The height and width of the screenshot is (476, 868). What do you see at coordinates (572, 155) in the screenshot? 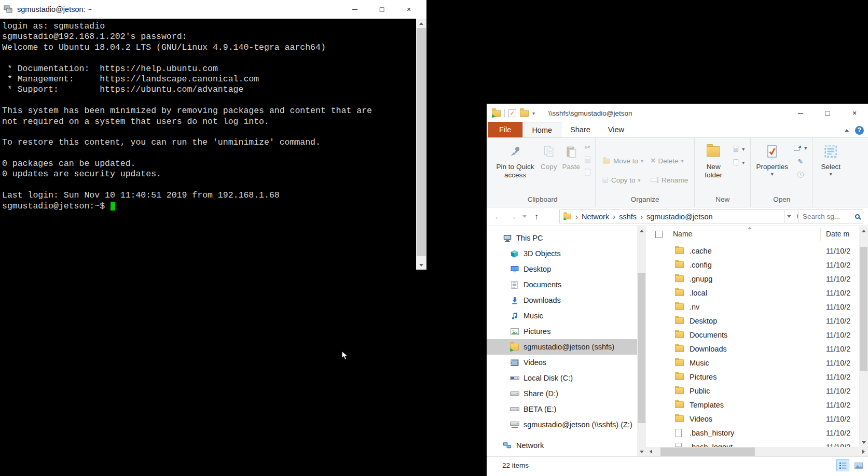
I see `paste-button: Paste` at bounding box center [572, 155].